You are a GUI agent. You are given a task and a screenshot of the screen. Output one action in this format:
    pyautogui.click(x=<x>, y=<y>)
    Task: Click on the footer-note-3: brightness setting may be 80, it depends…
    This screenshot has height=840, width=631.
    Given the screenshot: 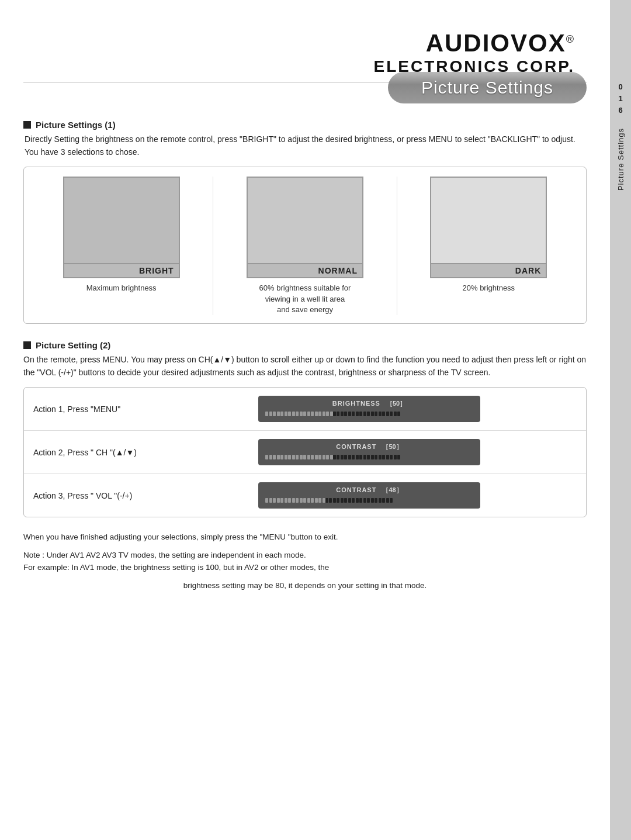 What is the action you would take?
    pyautogui.click(x=305, y=586)
    